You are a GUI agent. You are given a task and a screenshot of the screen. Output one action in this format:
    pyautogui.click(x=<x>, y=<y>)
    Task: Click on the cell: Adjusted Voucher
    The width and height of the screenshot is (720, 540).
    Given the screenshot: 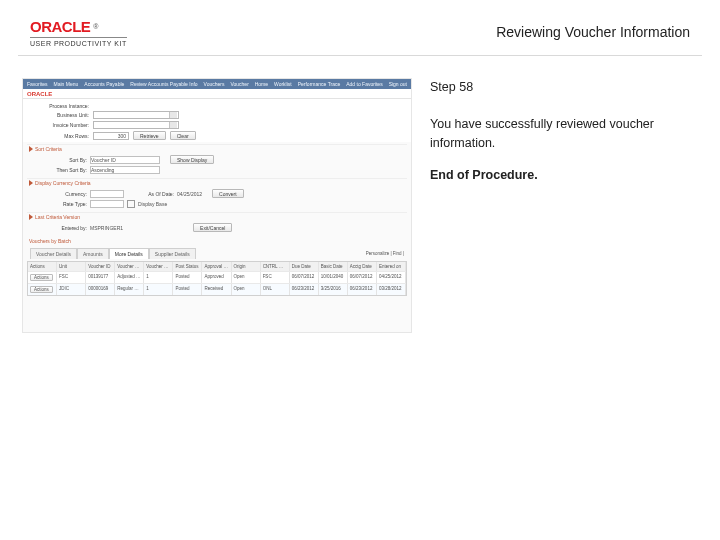 What is the action you would take?
    pyautogui.click(x=130, y=278)
    